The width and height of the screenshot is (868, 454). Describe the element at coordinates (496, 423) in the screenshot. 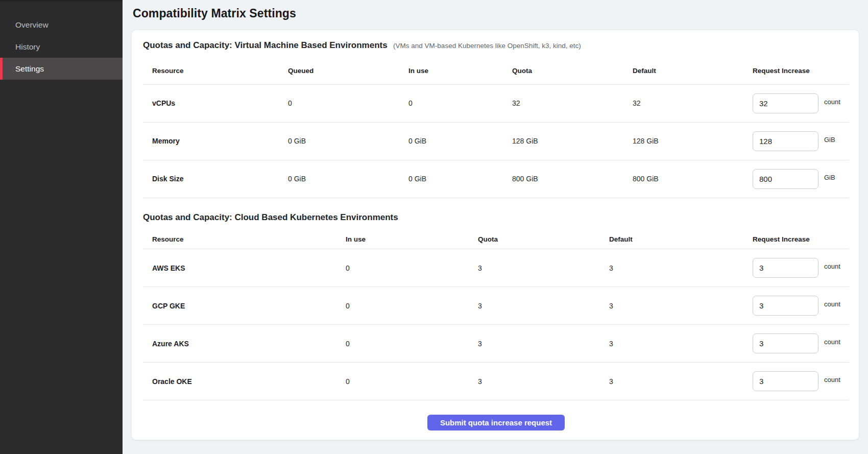

I see `submit-button-row: Submit quota increase request` at that location.